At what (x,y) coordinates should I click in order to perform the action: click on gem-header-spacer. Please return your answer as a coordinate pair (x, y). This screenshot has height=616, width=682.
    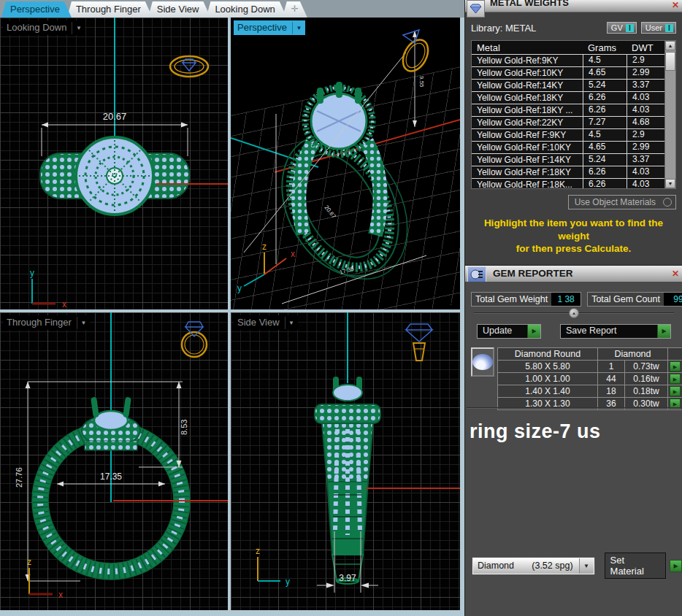
    Looking at the image, I should click on (675, 354).